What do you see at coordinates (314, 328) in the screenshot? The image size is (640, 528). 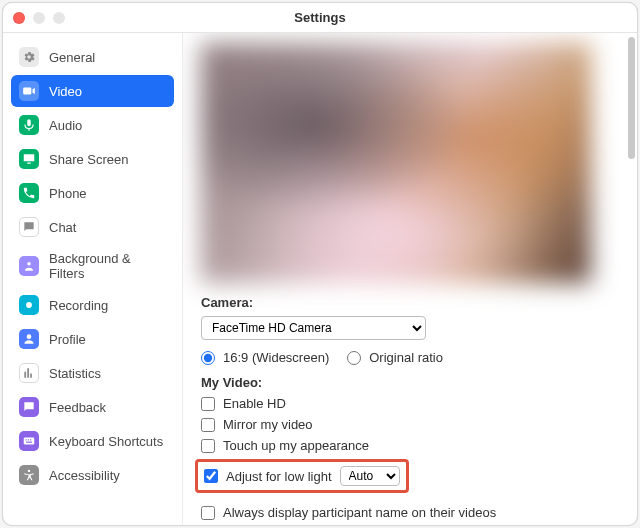 I see `camera-select: FaceTime HD Camera` at bounding box center [314, 328].